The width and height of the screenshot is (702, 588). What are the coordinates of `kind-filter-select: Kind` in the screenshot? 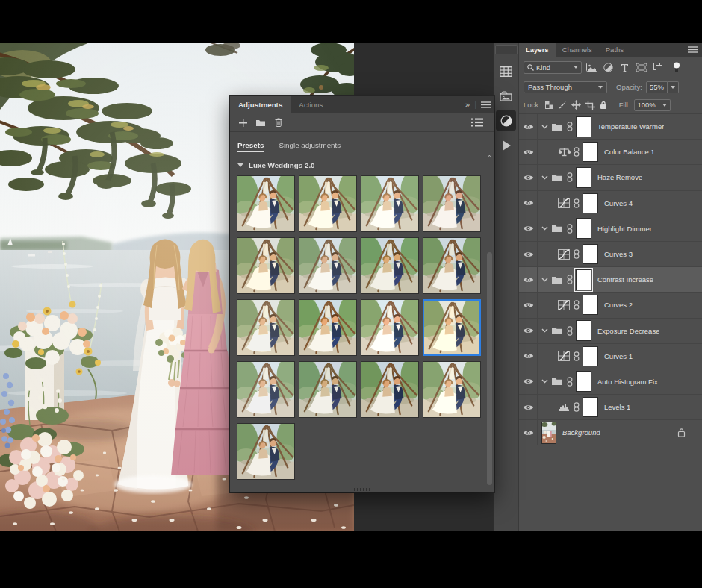 It's located at (553, 67).